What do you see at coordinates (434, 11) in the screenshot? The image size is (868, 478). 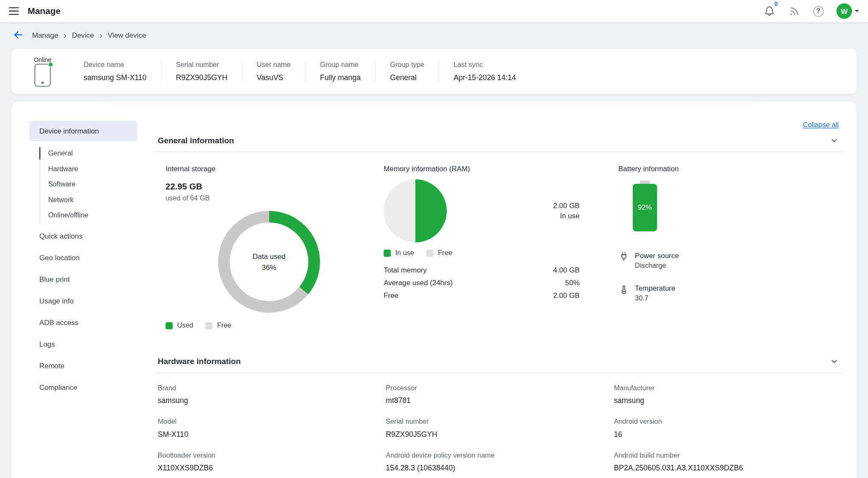 I see `topbar: Manage 0 ? W` at bounding box center [434, 11].